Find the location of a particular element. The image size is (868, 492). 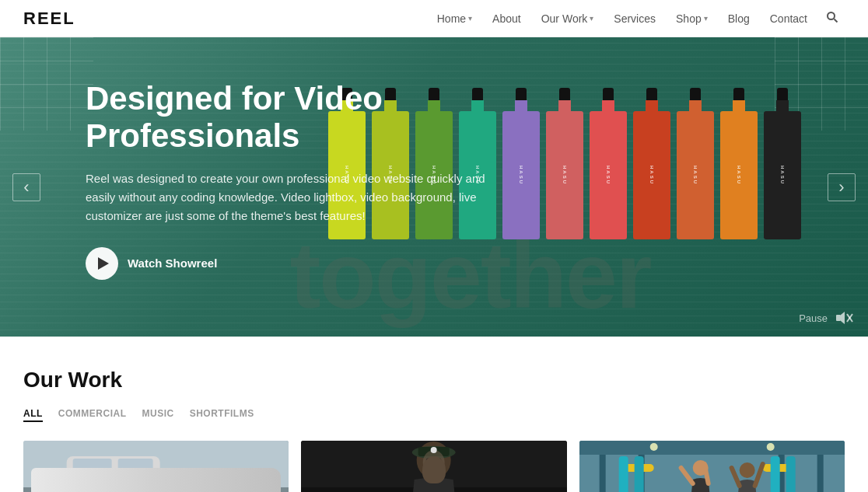

portfolio-item-gym is located at coordinates (712, 466).